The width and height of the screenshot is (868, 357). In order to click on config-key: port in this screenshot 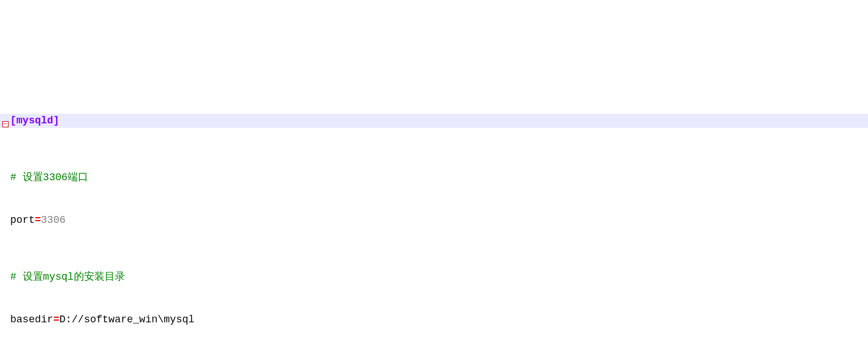, I will do `click(23, 220)`.